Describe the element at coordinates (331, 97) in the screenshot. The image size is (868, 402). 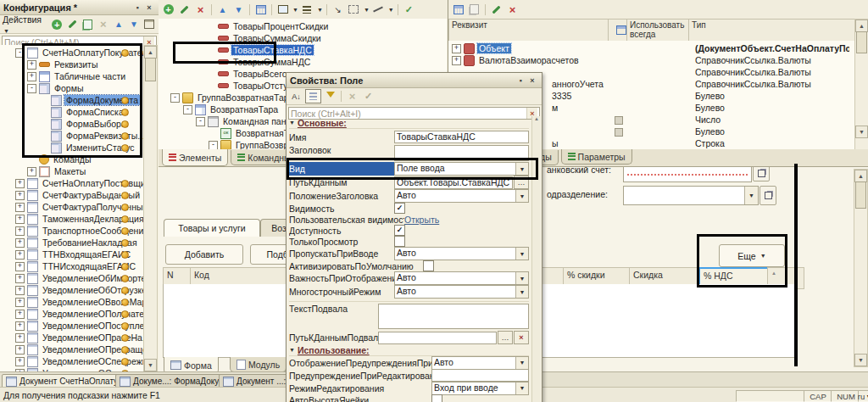
I see `filter-icon` at that location.